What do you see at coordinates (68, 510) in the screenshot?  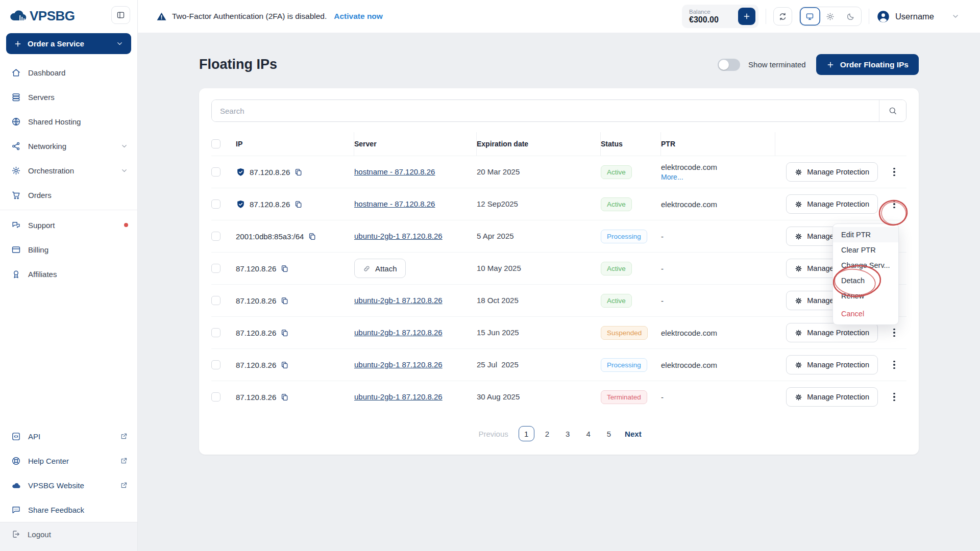 I see `sidebar-item-share-feedback: Share Feedback` at bounding box center [68, 510].